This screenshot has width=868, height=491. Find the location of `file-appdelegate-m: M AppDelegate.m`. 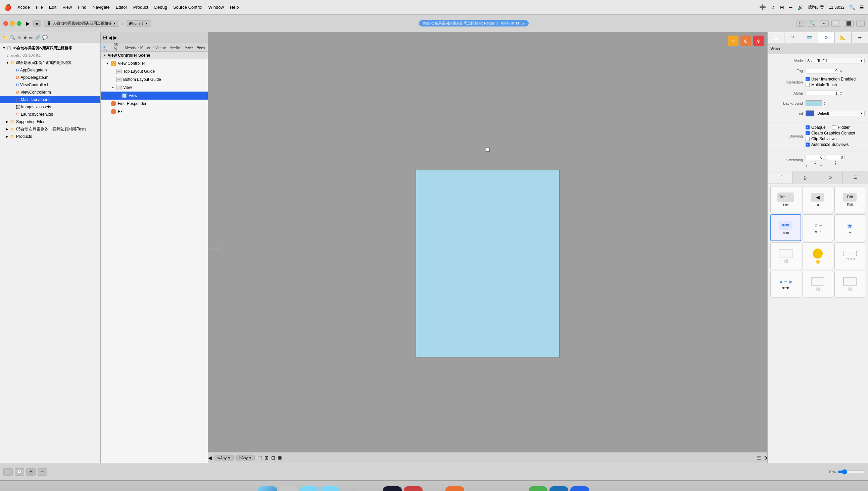

file-appdelegate-m: M AppDelegate.m is located at coordinates (50, 78).